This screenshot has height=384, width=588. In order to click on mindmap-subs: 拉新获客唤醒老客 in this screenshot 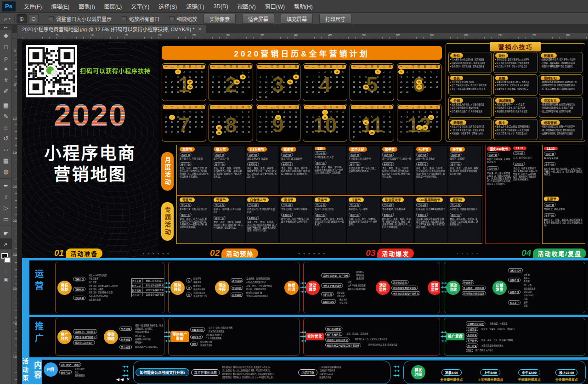, I will do `click(199, 280)`.